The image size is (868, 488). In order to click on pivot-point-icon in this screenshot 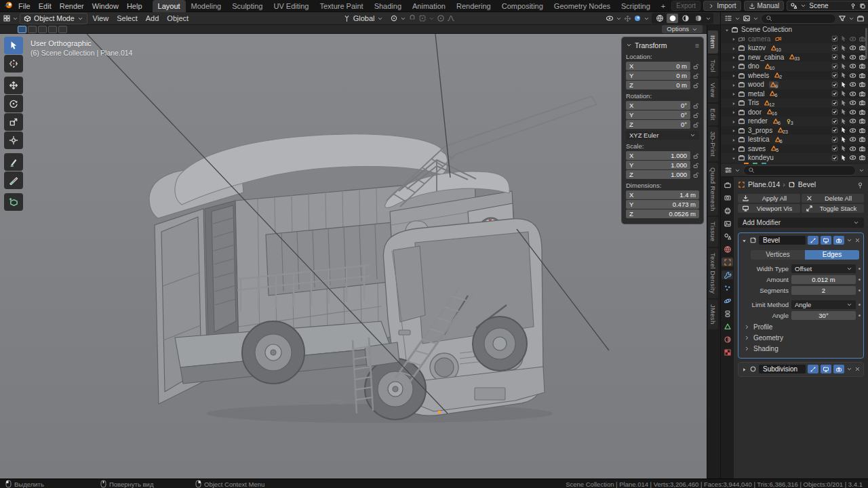, I will do `click(394, 18)`.